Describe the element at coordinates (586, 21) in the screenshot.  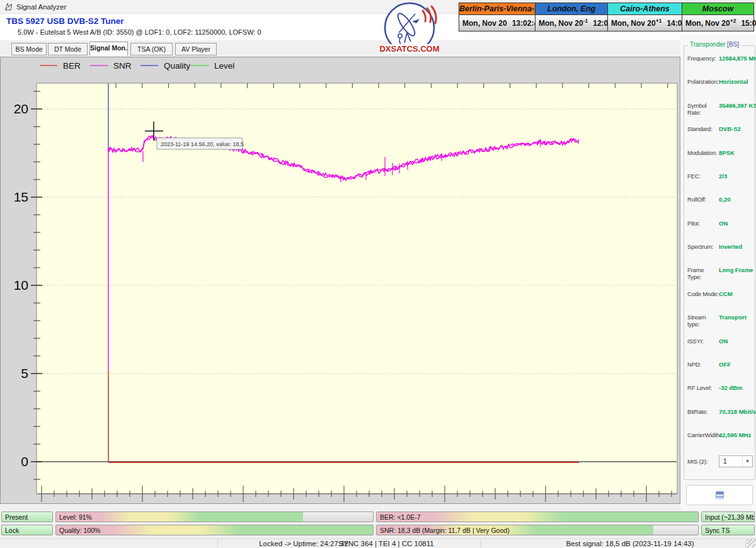
I see `clock-offset: -1` at that location.